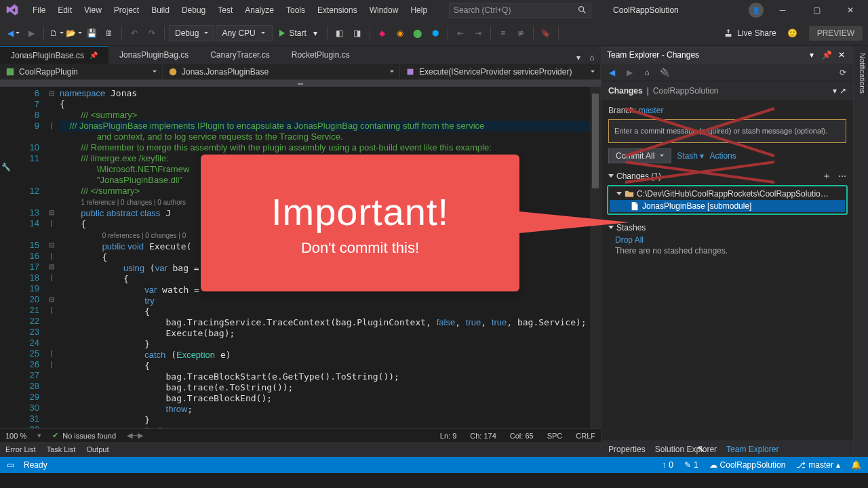 The height and width of the screenshot is (488, 868). What do you see at coordinates (357, 33) in the screenshot?
I see `tbtn-2: ◨` at bounding box center [357, 33].